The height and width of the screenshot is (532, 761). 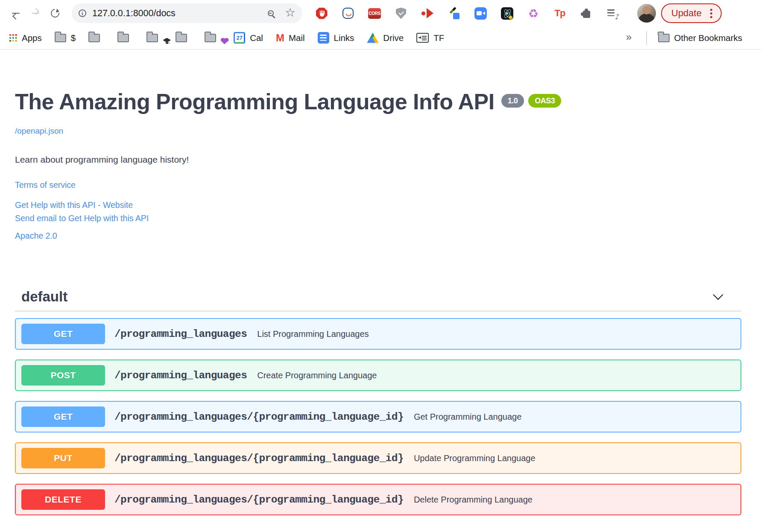 What do you see at coordinates (423, 38) in the screenshot?
I see `doc-icon` at bounding box center [423, 38].